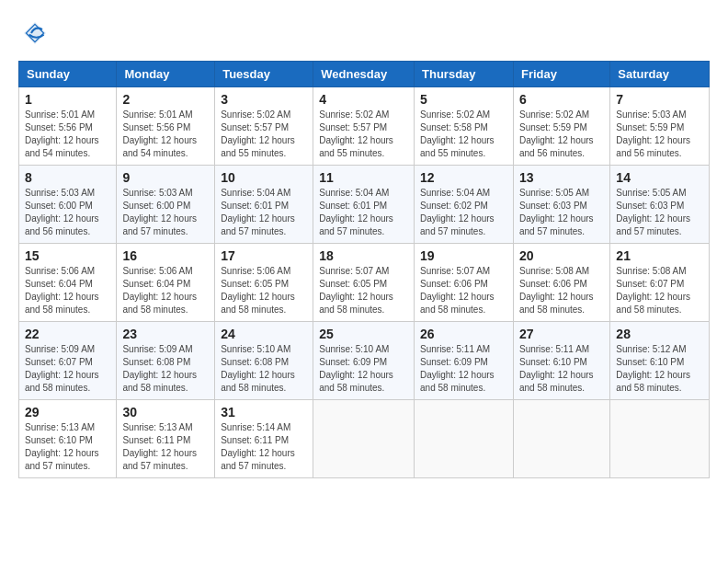 This screenshot has width=728, height=563. What do you see at coordinates (364, 204) in the screenshot?
I see `calendar-cell: 11Sunrise: 5:04 AM Sunset: 6:01 PM Dayli…` at bounding box center [364, 204].